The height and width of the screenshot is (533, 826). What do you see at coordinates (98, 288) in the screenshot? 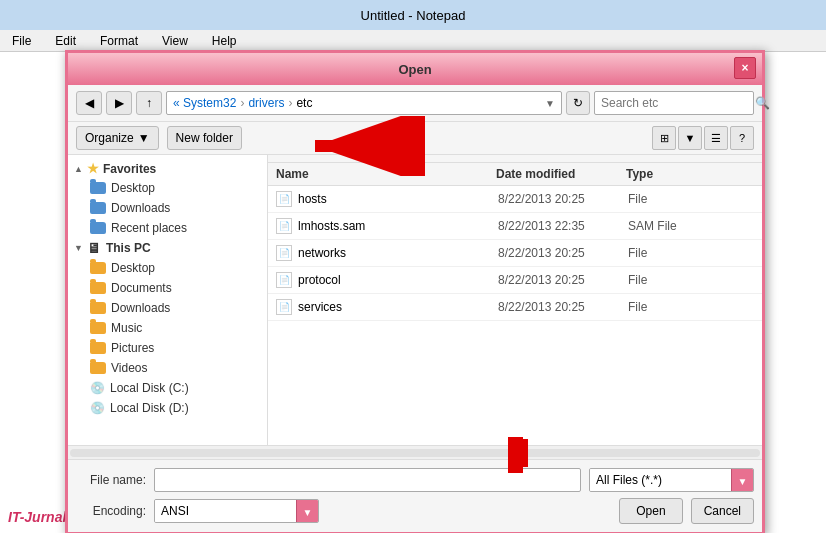
I see `documents-folder-icon` at bounding box center [98, 288].